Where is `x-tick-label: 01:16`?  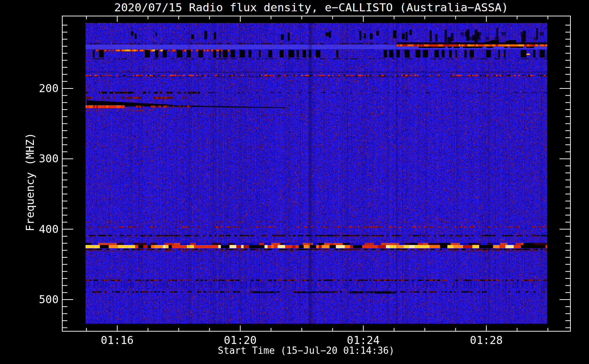 x-tick-label: 01:16 is located at coordinates (117, 340).